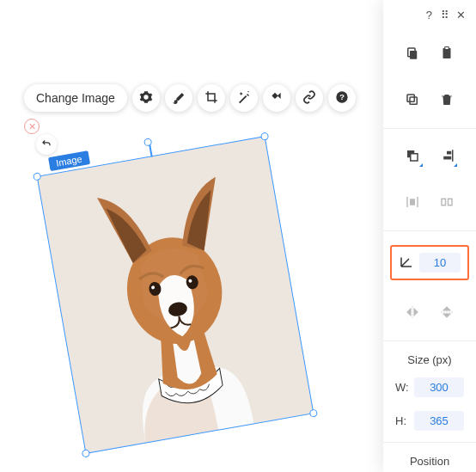 This screenshot has height=472, width=476. What do you see at coordinates (309, 98) in the screenshot?
I see `link-icon` at bounding box center [309, 98].